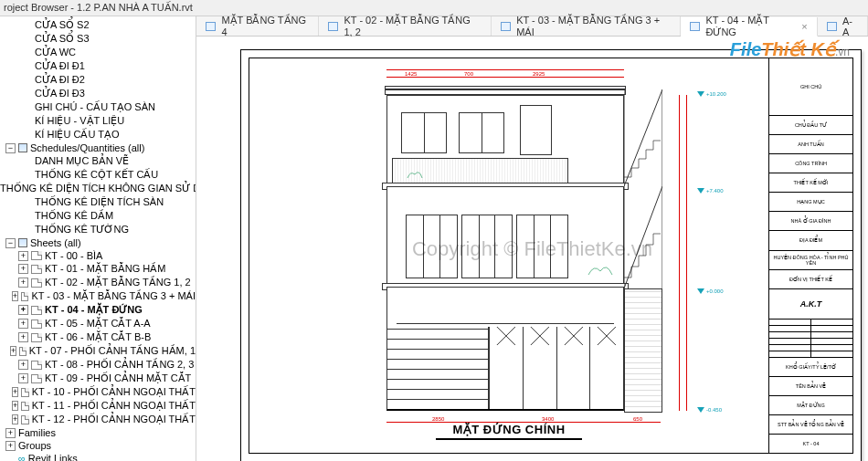 This screenshot has height=461, width=868. Describe the element at coordinates (709, 410) in the screenshot. I see `level-marker: -0.450` at that location.